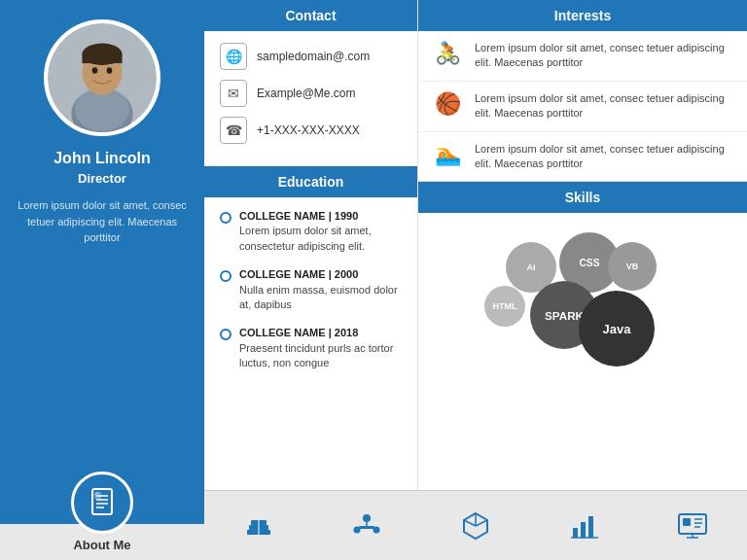  Describe the element at coordinates (583, 16) in the screenshot. I see `interests-header: Interests` at that location.